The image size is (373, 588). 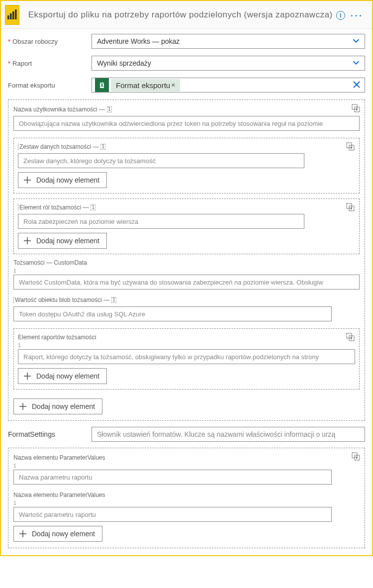 I want to click on add-identity-button: Dodaj nowy element, so click(x=58, y=406).